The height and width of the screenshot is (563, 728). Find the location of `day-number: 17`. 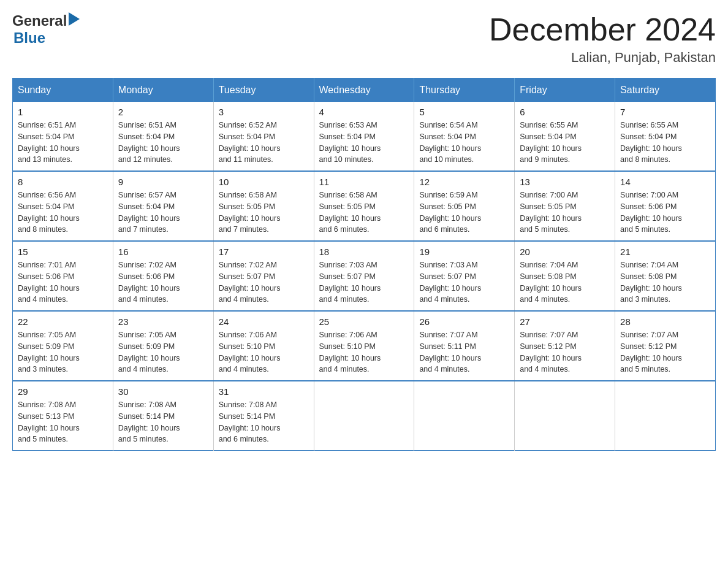

day-number: 17 is located at coordinates (264, 251).